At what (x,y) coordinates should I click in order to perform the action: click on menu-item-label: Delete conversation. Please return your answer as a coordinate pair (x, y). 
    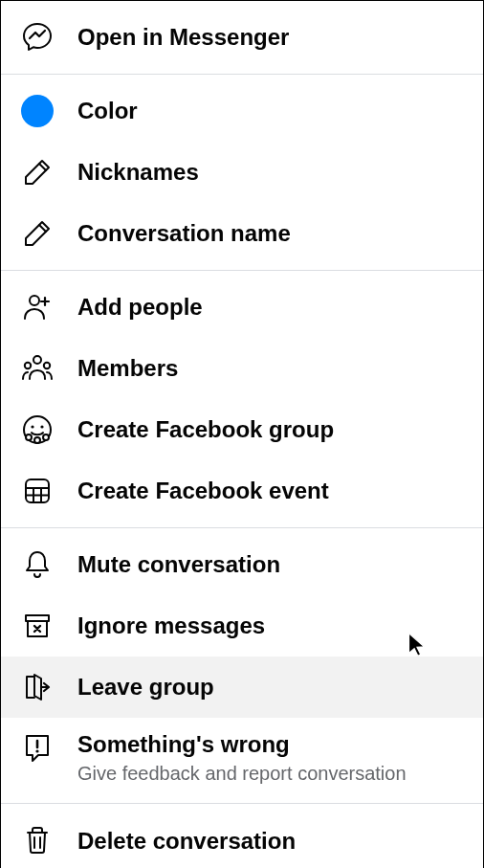
    Looking at the image, I should click on (187, 840).